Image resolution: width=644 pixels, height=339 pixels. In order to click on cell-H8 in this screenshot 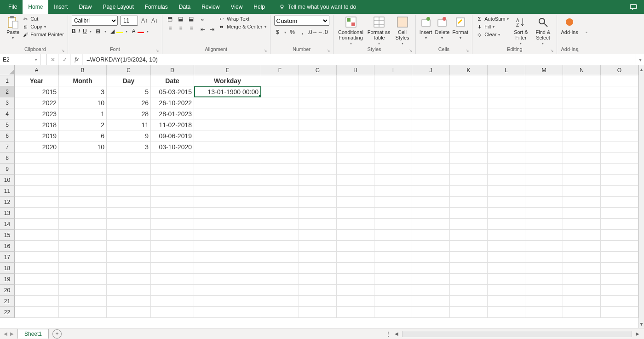, I will do `click(356, 158)`.